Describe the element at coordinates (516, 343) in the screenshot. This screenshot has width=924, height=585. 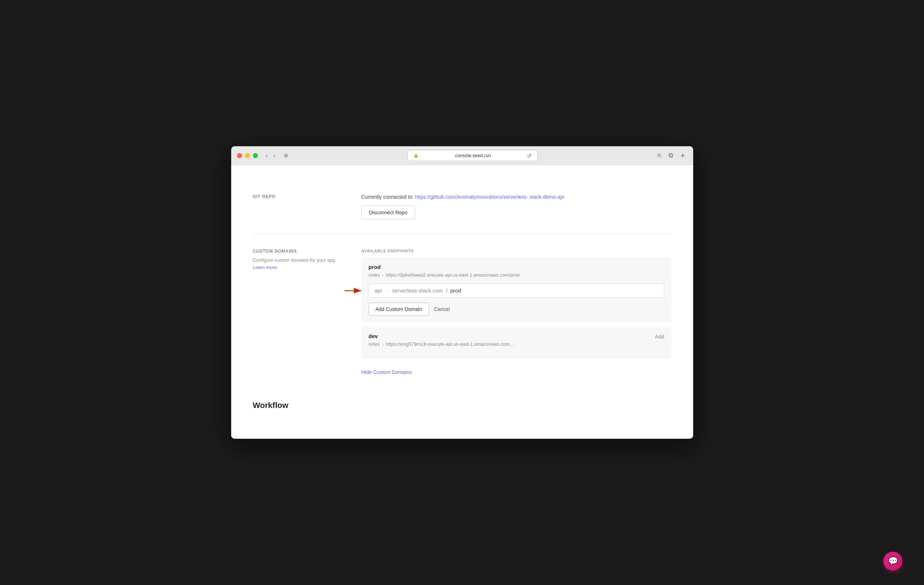
I see `dev-endpoint-card: dev notes › https://vmg579mx3l.execute-a…` at that location.